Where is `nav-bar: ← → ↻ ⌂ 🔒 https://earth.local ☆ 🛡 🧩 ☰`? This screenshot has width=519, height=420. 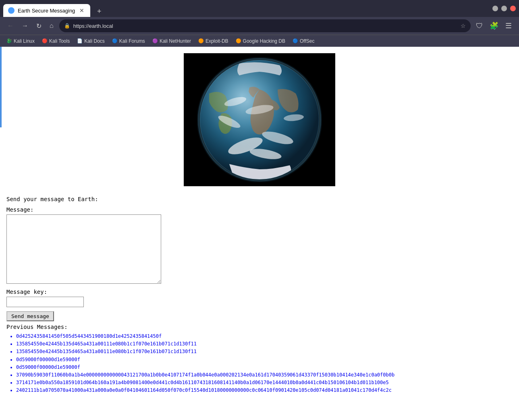
nav-bar: ← → ↻ ⌂ 🔒 https://earth.local ☆ 🛡 🧩 ☰ is located at coordinates (260, 26).